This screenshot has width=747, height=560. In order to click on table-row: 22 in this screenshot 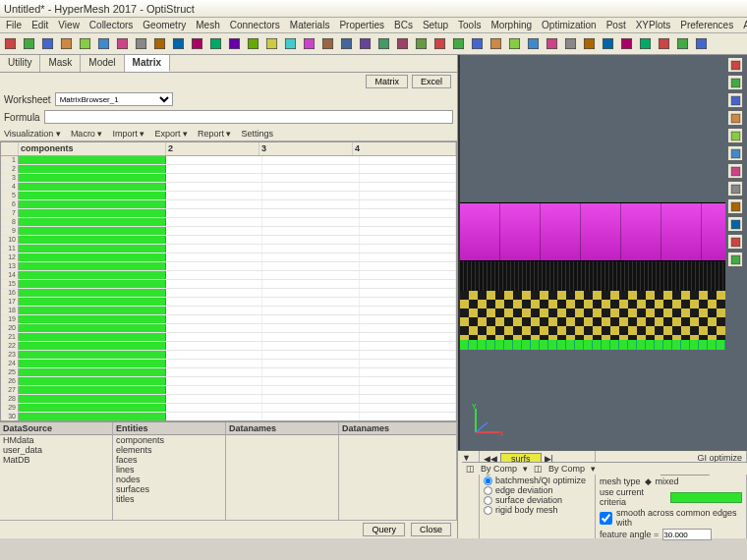, I will do `click(228, 346)`.